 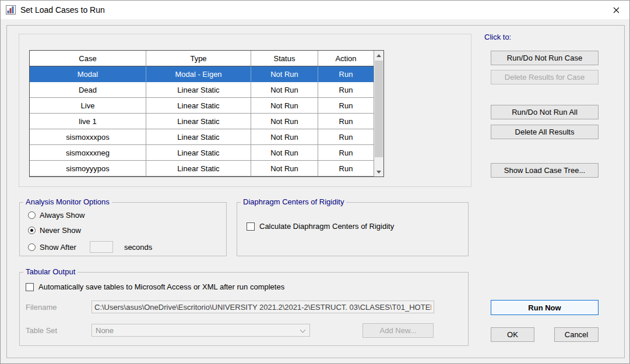 What do you see at coordinates (576, 334) in the screenshot?
I see `cancel-button: Cancel` at bounding box center [576, 334].